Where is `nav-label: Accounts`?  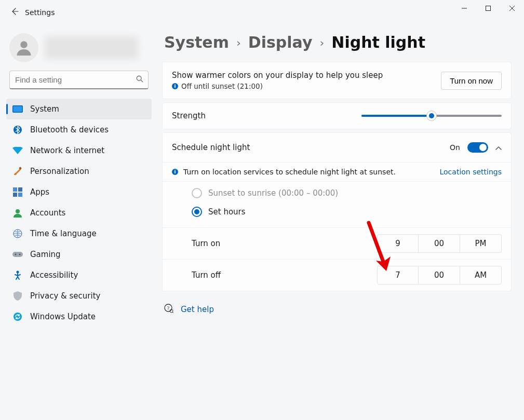
nav-label: Accounts is located at coordinates (48, 213).